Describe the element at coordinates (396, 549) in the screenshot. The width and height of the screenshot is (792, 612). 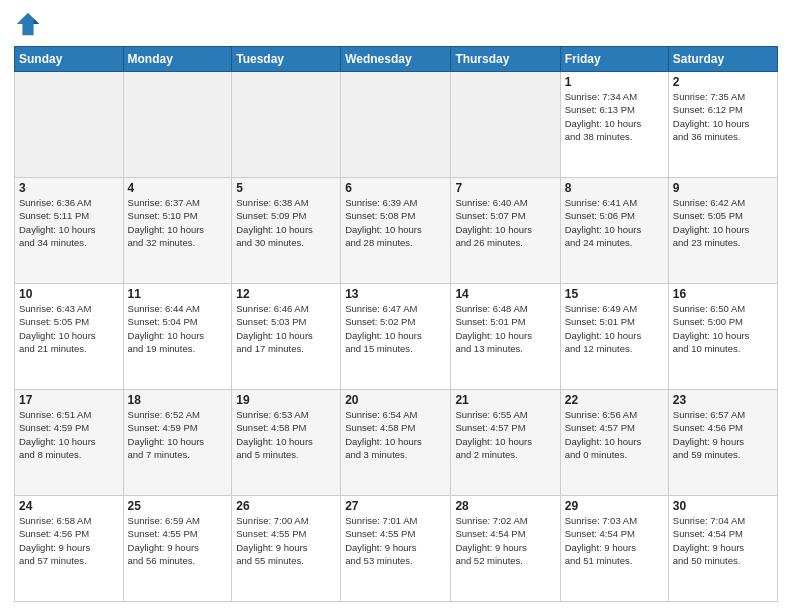
I see `calendar-cell: 27Sunrise: 7:01 AM Sunset: 4:55 PM Dayli…` at that location.